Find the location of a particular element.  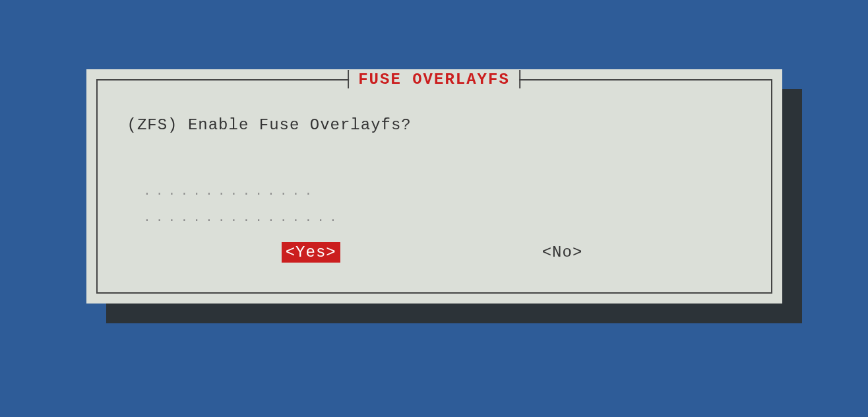

title-bracket-right is located at coordinates (520, 79).